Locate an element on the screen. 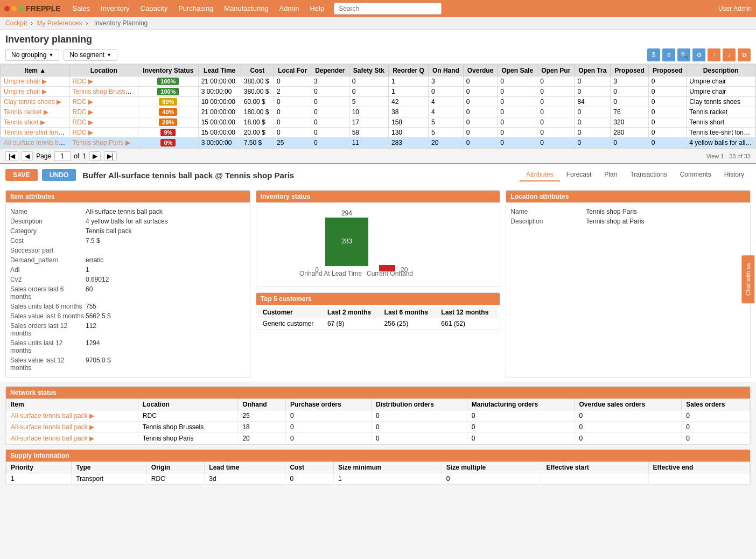 The width and height of the screenshot is (756, 559). save-button: SAVE is located at coordinates (22, 175).